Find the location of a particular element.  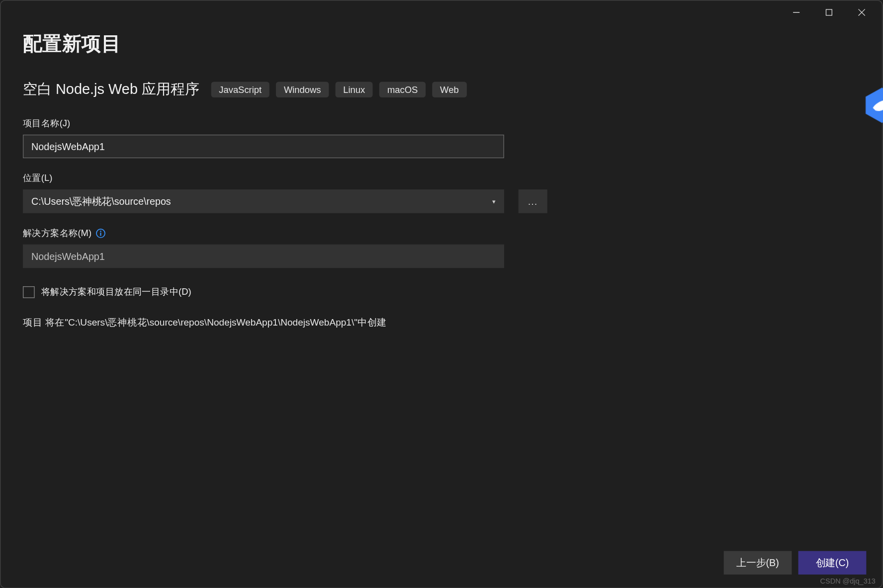

solution-name-input: NodejsWebApp1 is located at coordinates (264, 256).